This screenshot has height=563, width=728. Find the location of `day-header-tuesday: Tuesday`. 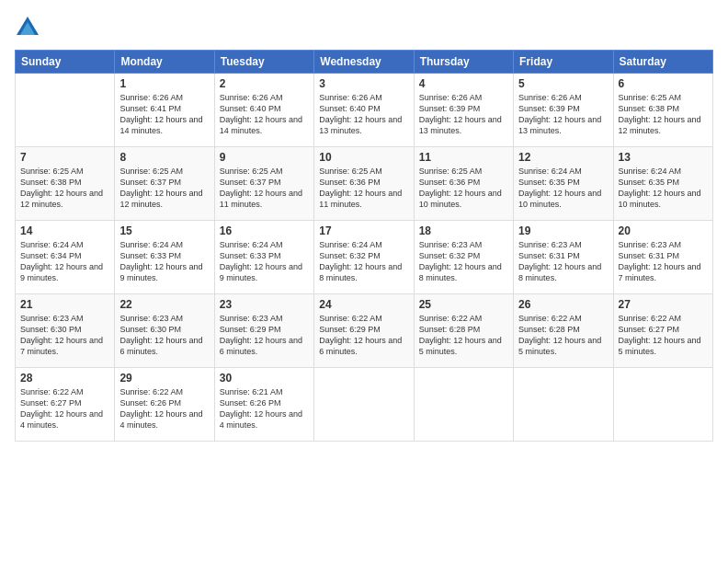

day-header-tuesday: Tuesday is located at coordinates (264, 63).